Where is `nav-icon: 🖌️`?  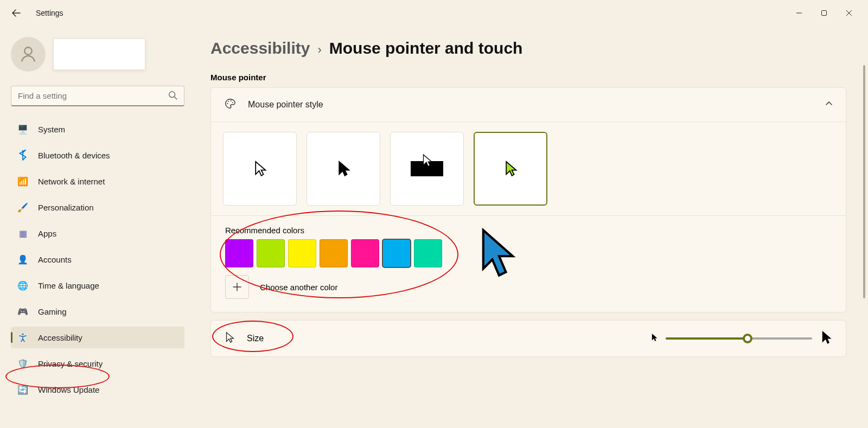 nav-icon: 🖌️ is located at coordinates (23, 207).